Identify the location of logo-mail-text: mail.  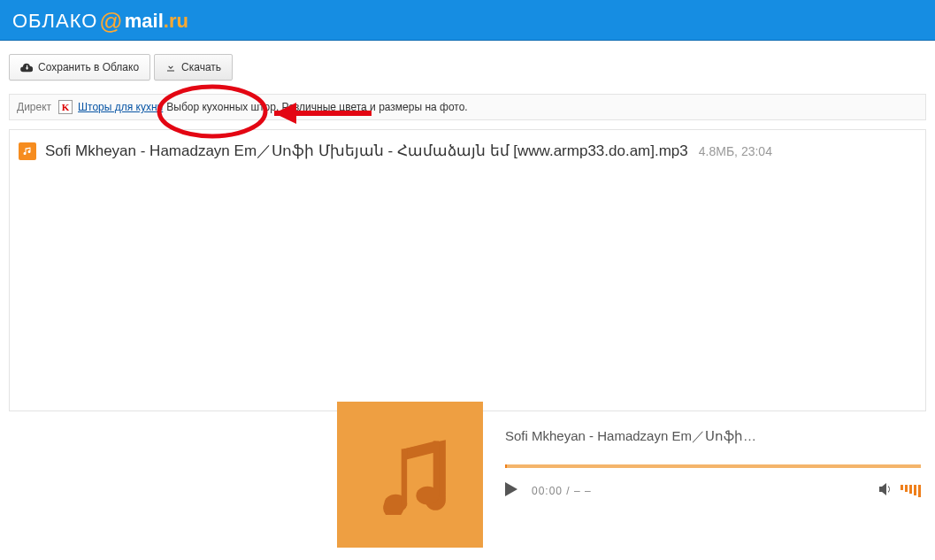
(144, 21).